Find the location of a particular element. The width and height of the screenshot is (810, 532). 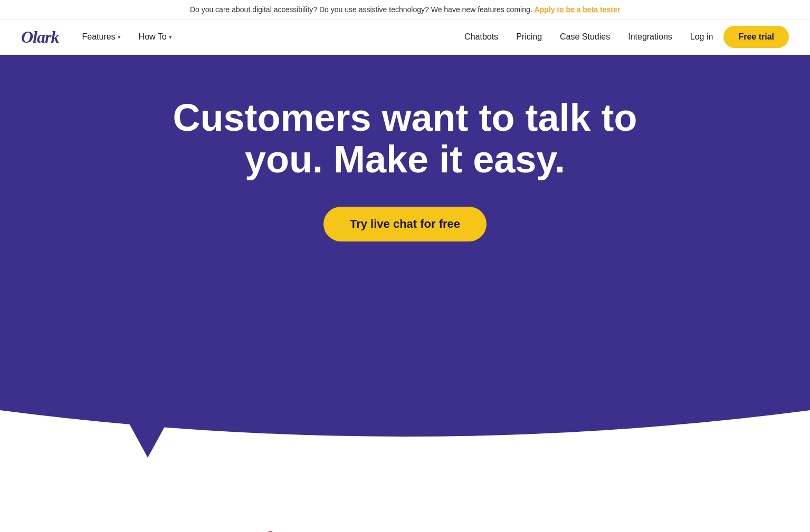

announcement-text: Do you care about digital accessibility?… is located at coordinates (361, 9).